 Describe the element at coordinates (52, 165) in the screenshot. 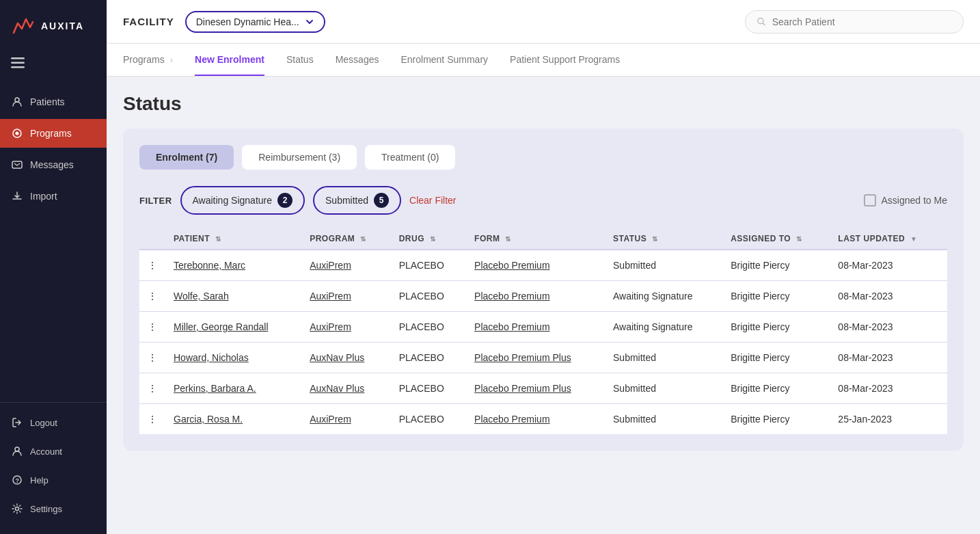

I see `sidebar-item-messages-label: Messages` at that location.